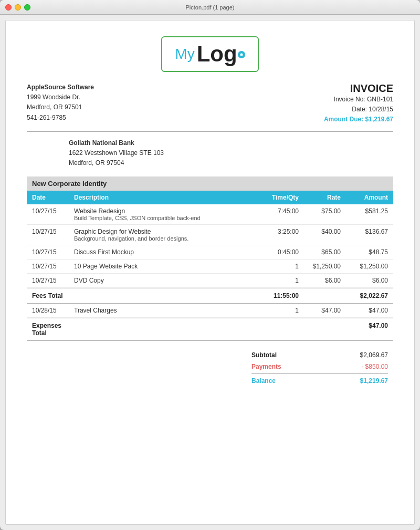 This screenshot has height=530, width=420. Describe the element at coordinates (278, 198) in the screenshot. I see `col-qty: Time/Qty` at that location.